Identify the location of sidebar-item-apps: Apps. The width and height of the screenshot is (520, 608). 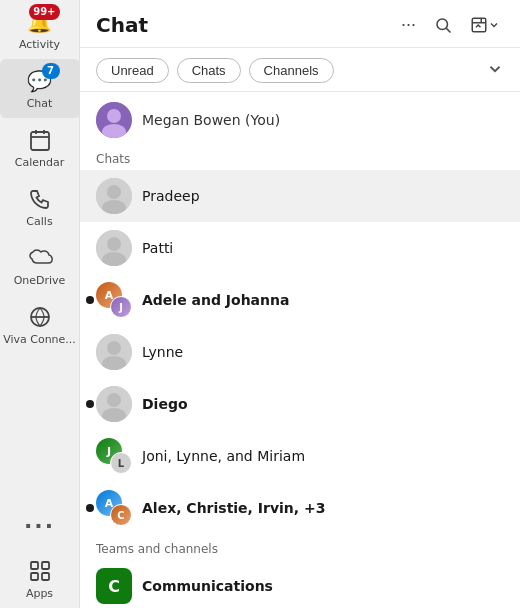
(40, 578).